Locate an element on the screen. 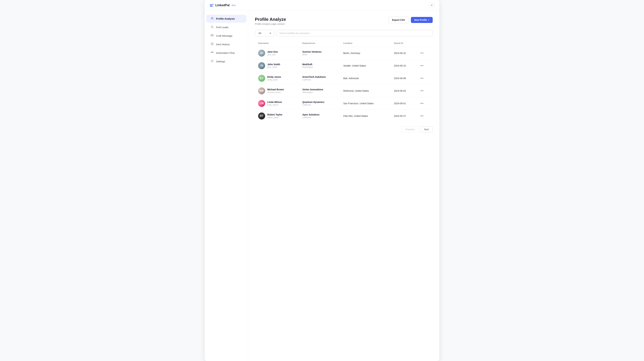  cell-location: Seattle, United States is located at coordinates (366, 66).